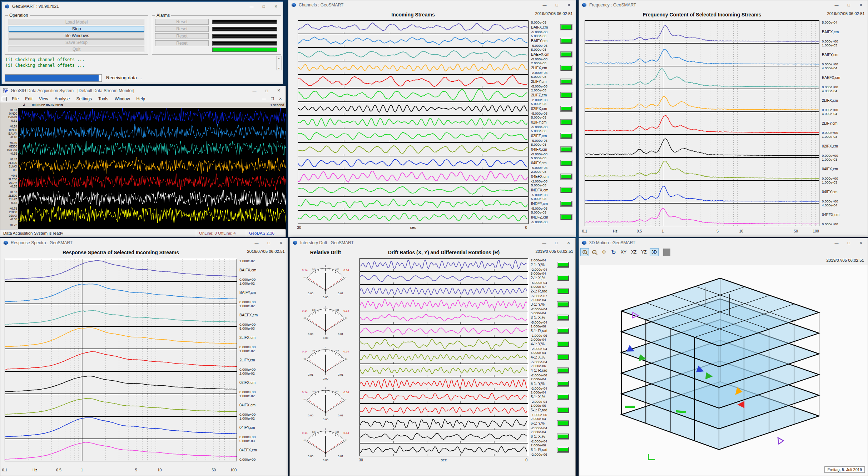 This screenshot has height=476, width=868. What do you see at coordinates (724, 371) in the screenshot?
I see `motion-canvas` at bounding box center [724, 371].